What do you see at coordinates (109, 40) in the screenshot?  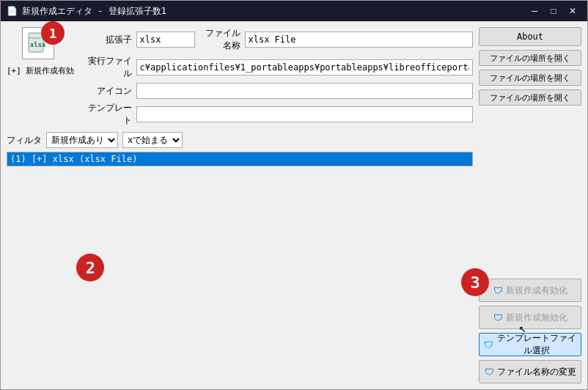 I see `extension-label: 拡張子` at bounding box center [109, 40].